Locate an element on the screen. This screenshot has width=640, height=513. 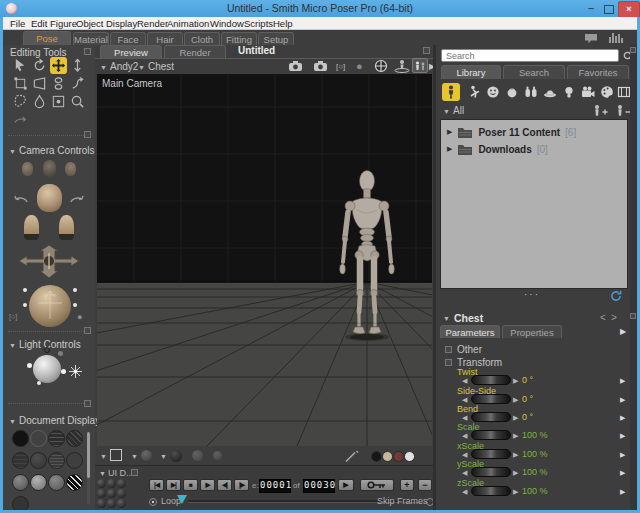
ground-color-chip is located at coordinates (410, 456).